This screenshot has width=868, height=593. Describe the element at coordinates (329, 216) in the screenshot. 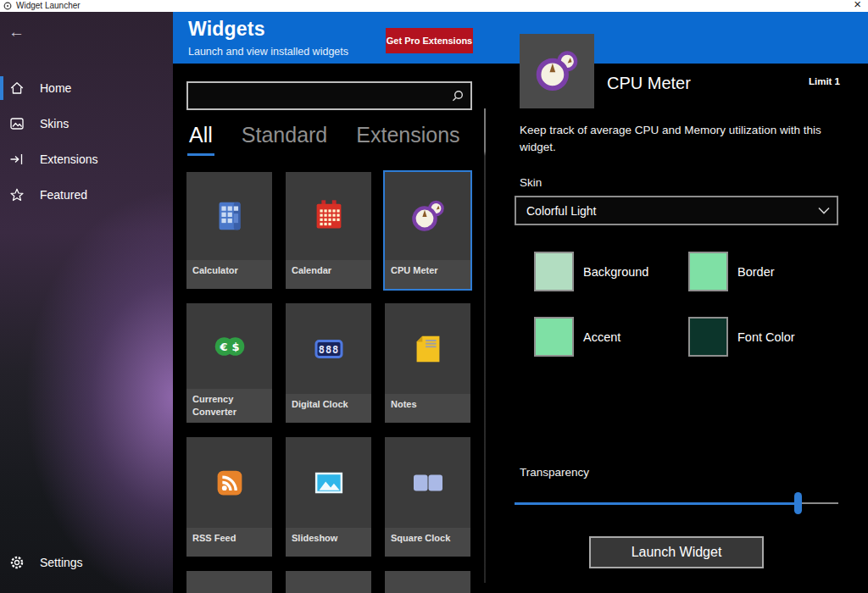

I see `calendar-icon` at that location.